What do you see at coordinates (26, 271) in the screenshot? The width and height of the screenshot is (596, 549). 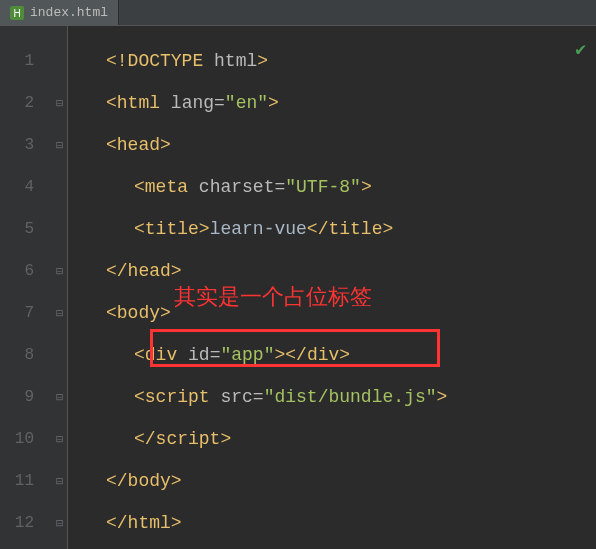 I see `line-number: 6` at bounding box center [26, 271].